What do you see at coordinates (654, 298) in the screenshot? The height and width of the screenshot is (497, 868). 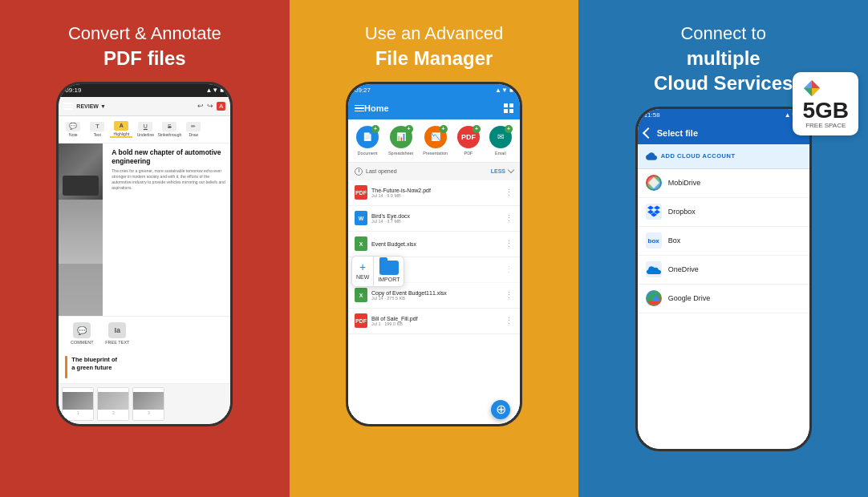 I see `gdrive-logo` at bounding box center [654, 298].